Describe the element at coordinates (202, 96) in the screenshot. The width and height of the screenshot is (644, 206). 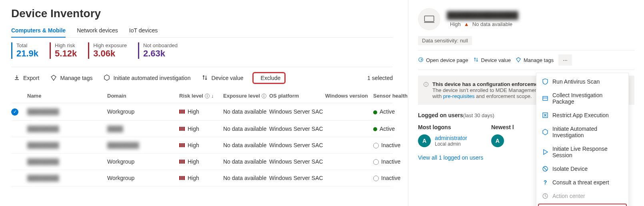
I see `table-header: Name Domain Risk level i ↓ Exposure leve…` at that location.